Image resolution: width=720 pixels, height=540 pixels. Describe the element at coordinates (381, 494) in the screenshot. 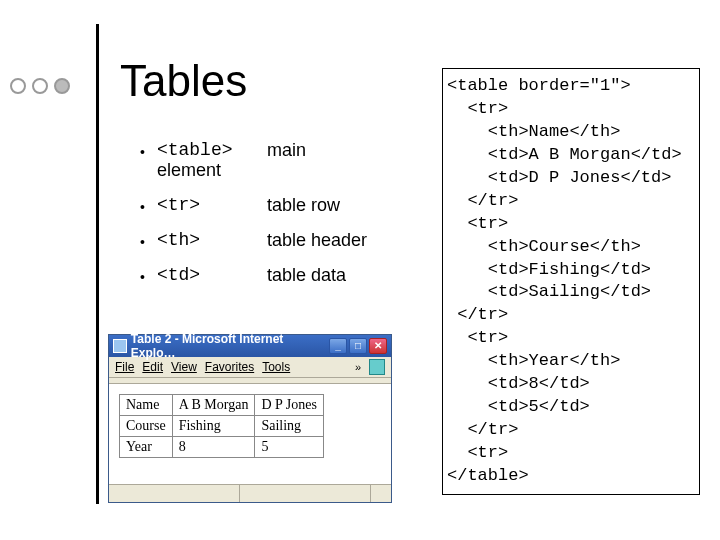

I see `resize-grip-icon` at that location.